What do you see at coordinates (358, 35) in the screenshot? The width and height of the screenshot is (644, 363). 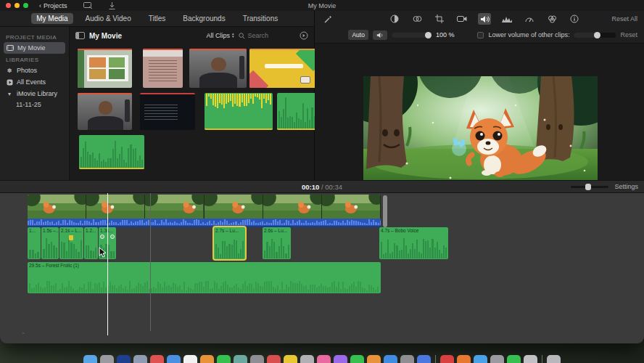 I see `auto-volume-button: Auto` at bounding box center [358, 35].